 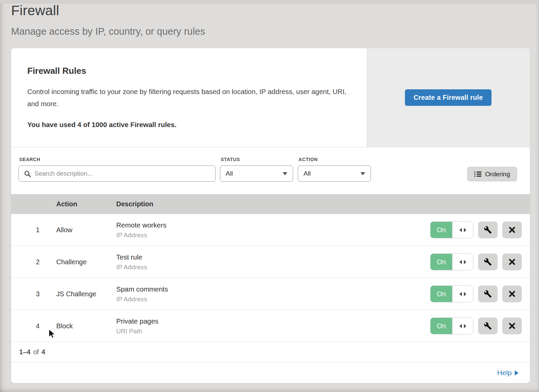 I want to click on table-row: 3 JS Challenge Spam comments IP Address …, so click(x=271, y=294).